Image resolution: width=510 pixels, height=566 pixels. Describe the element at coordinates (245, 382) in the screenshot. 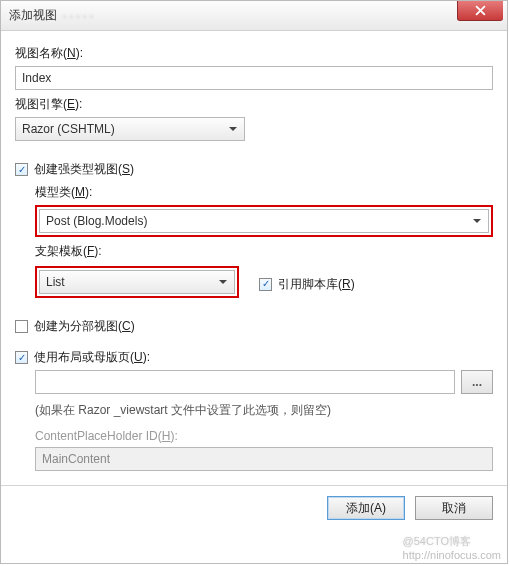

I see `layout-path-input` at that location.